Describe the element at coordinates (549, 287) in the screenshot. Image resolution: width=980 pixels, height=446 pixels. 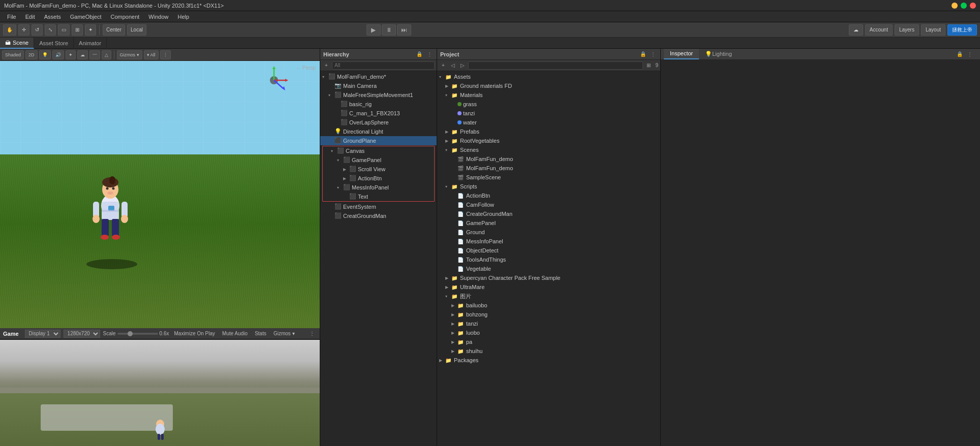
I see `p-item-ultramare: ▶ 📁 UltraMare` at that location.